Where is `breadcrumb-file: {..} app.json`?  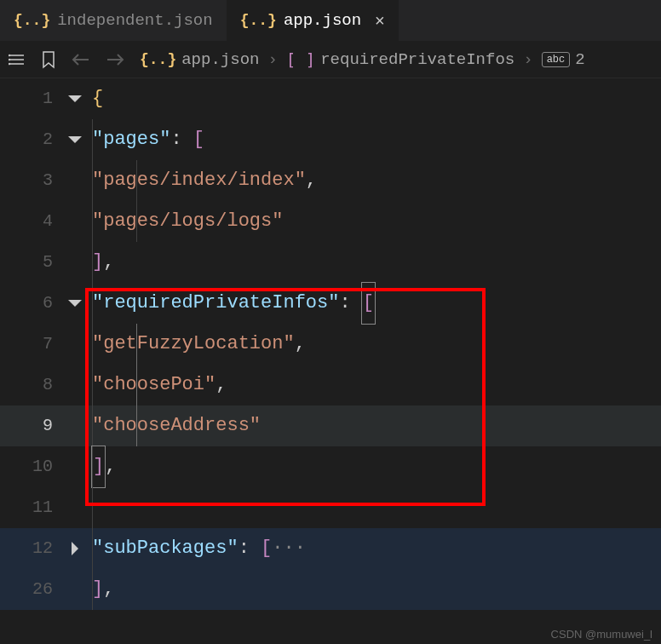 breadcrumb-file: {..} app.json is located at coordinates (199, 60).